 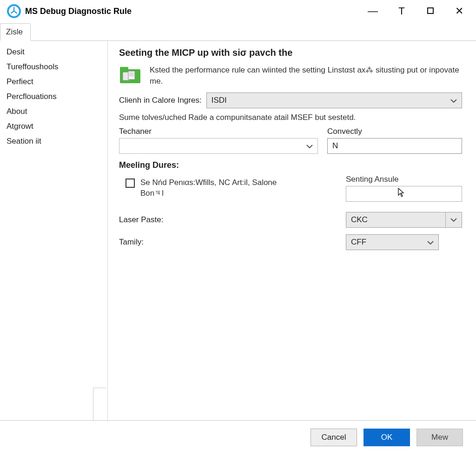 What do you see at coordinates (404, 194) in the screenshot?
I see `senting-input` at bounding box center [404, 194].